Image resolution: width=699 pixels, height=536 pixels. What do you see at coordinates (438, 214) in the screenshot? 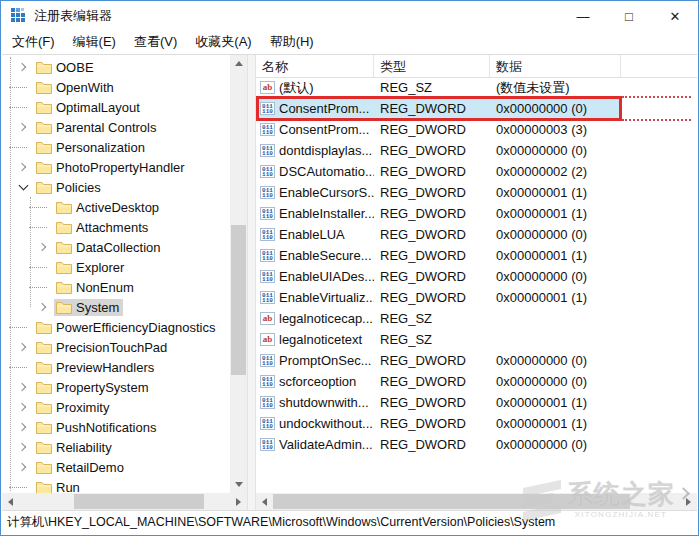
I see `list-row-enableinstaller: 011110EnableInstaller...REG_DWORD0x00000…` at bounding box center [438, 214].